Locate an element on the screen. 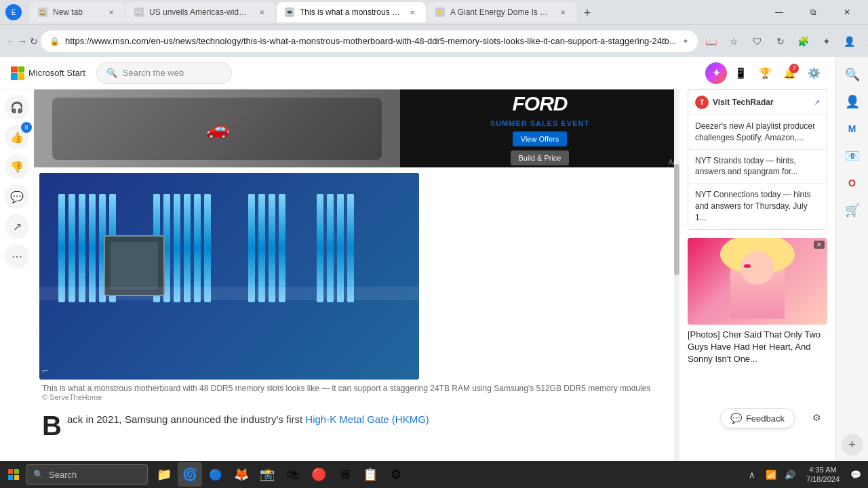  tab-1-close: ✕ is located at coordinates (111, 12).